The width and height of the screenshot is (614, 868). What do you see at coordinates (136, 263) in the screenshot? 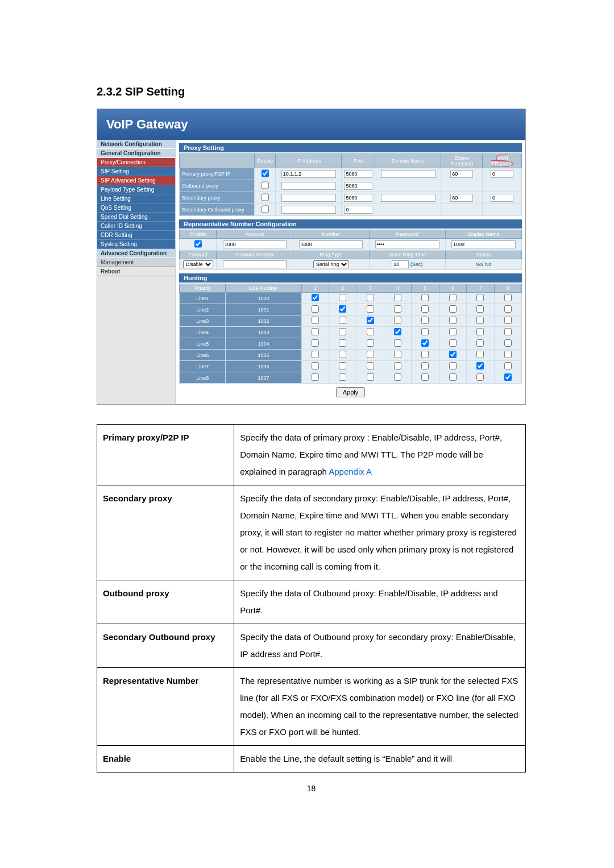
I see `nav-management: Management` at bounding box center [136, 263].